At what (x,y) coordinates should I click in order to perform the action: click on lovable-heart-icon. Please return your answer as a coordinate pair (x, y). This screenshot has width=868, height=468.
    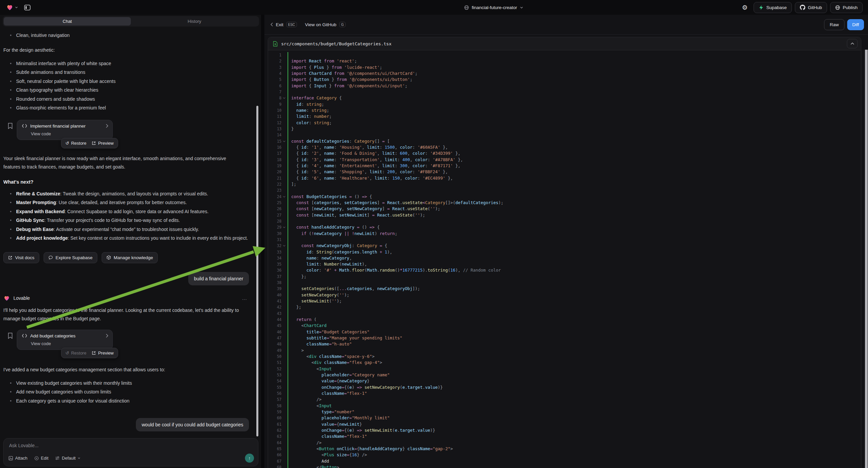
    Looking at the image, I should click on (7, 298).